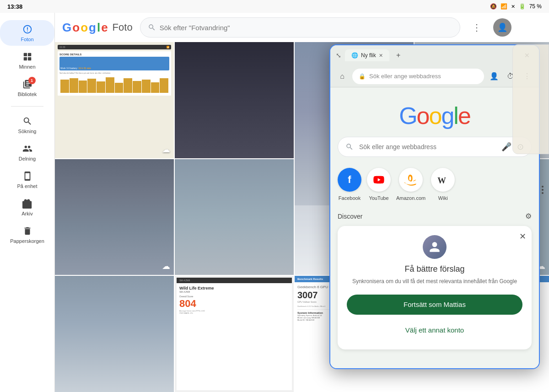  I want to click on quick-links: f Facebook YouTube, so click(435, 184).